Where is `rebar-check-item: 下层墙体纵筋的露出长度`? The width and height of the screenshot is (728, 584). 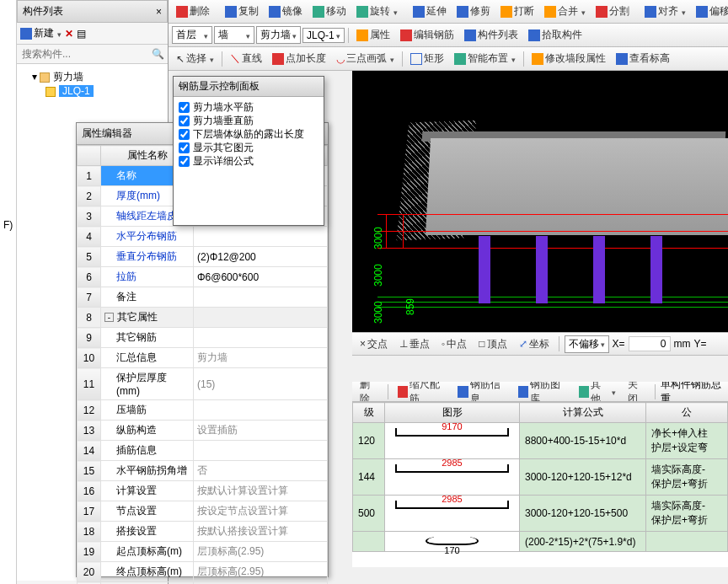 rebar-check-item: 下层墙体纵筋的露出长度 is located at coordinates (249, 134).